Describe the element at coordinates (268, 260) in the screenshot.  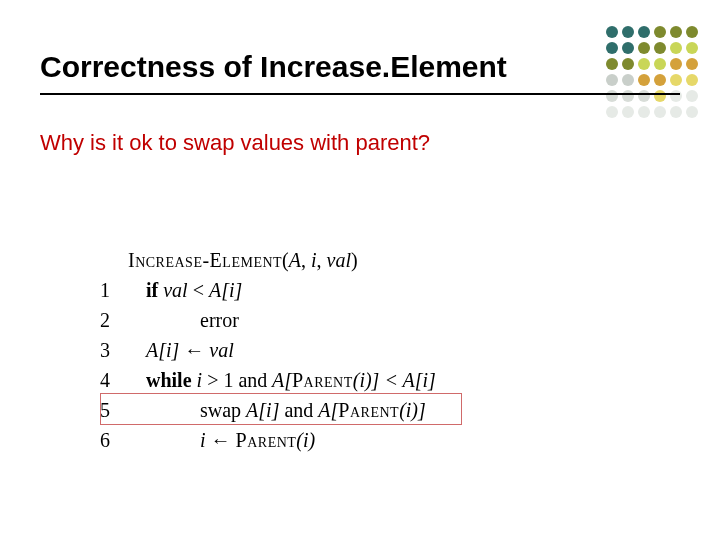
I see `algo-signature: Increase-Element(A, i, val)` at that location.